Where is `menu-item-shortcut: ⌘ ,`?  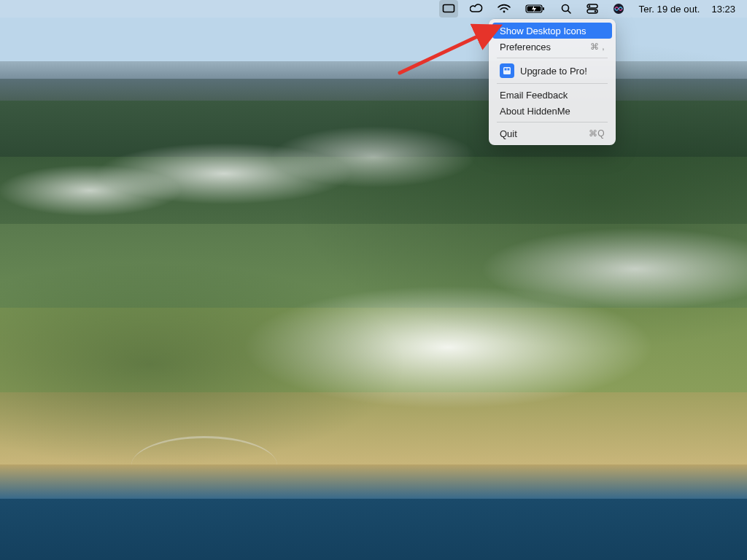 menu-item-shortcut: ⌘ , is located at coordinates (597, 47).